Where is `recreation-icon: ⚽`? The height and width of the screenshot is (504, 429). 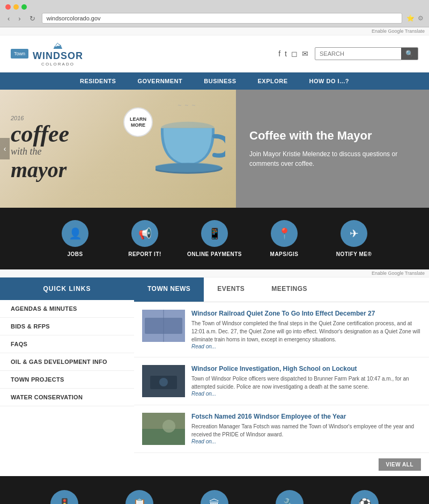
recreation-icon: ⚽ is located at coordinates (365, 497).